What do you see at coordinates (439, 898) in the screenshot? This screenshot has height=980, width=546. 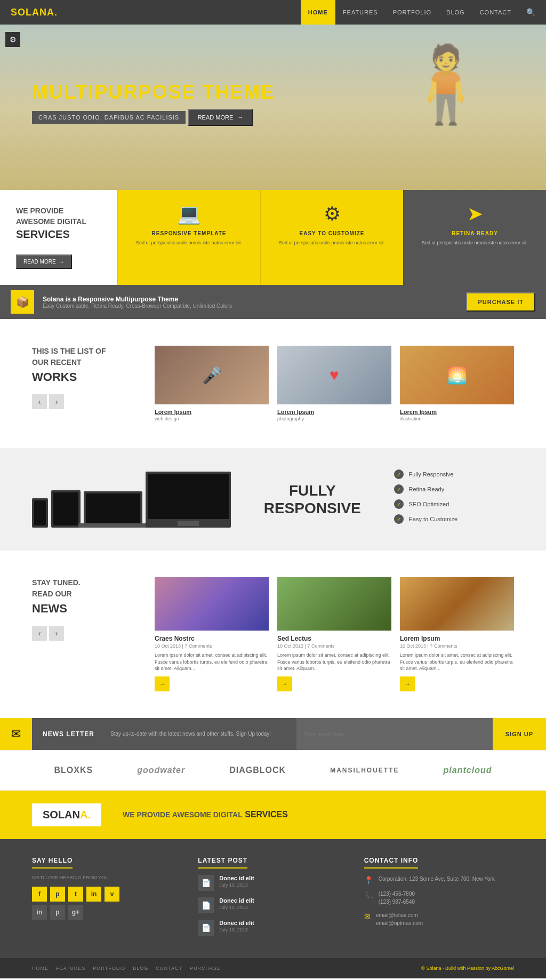 I see `footer-contact-info: CONTACT INFO 📍 Corporation, 123 Some Ave…` at bounding box center [439, 898].